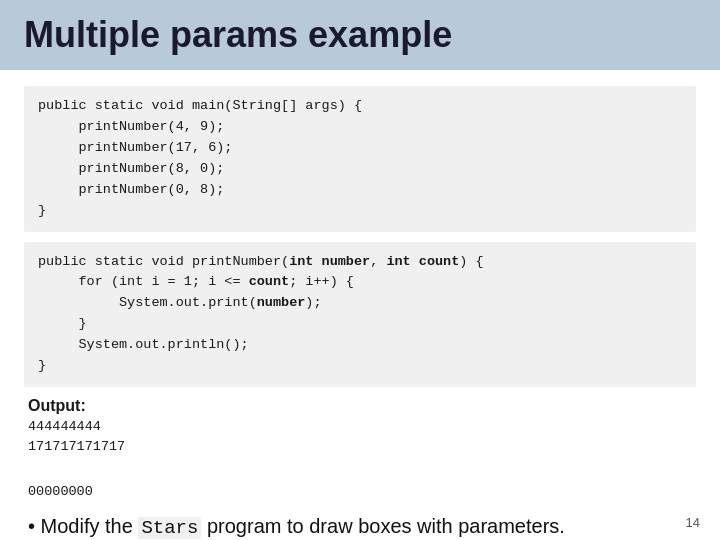  Describe the element at coordinates (330, 262) in the screenshot. I see `print-sig-bold1: int number` at that location.